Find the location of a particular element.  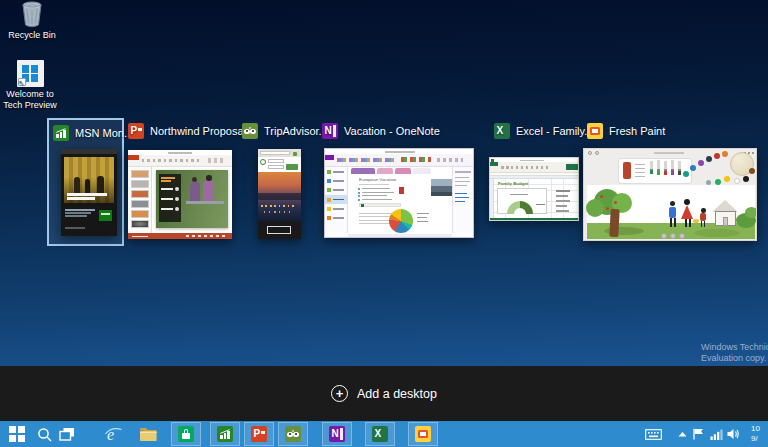

taskbar-app-fresh-paint is located at coordinates (423, 434).